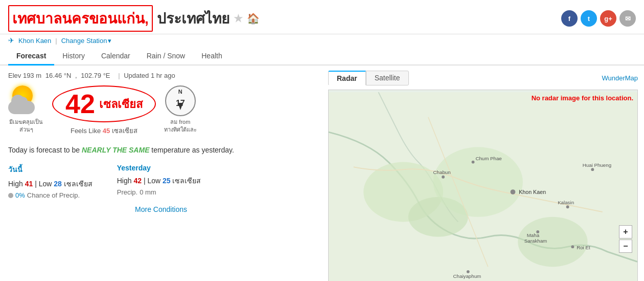 The height and width of the screenshot is (281, 644). Describe the element at coordinates (161, 150) in the screenshot. I see `forecast-text: Today is forecast to be NEARLY THE SAME …` at that location.